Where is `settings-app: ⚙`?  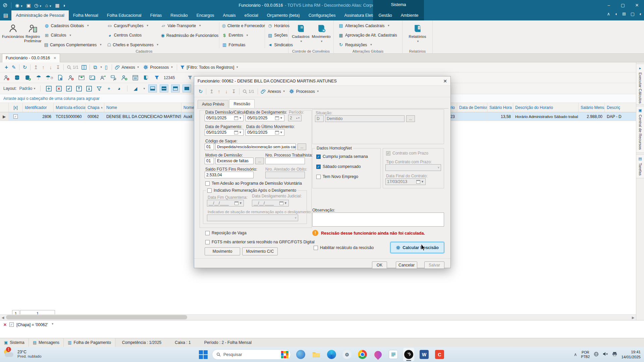
settings-app: ⚙ is located at coordinates (347, 355).